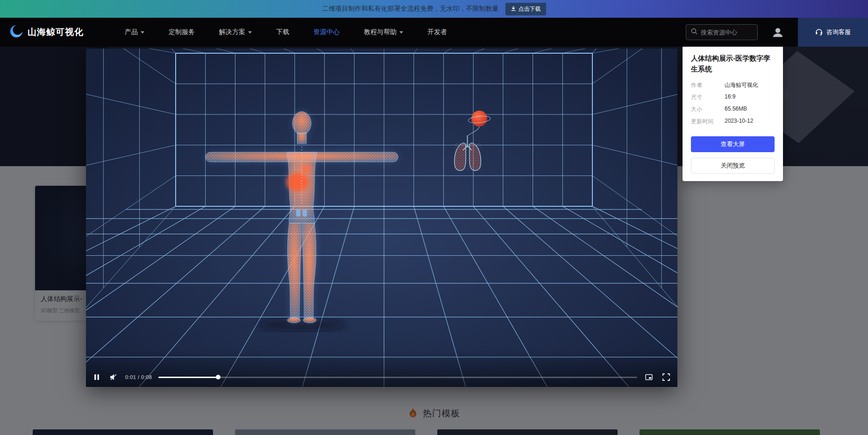  What do you see at coordinates (398, 377) in the screenshot?
I see `seek-bar` at bounding box center [398, 377].